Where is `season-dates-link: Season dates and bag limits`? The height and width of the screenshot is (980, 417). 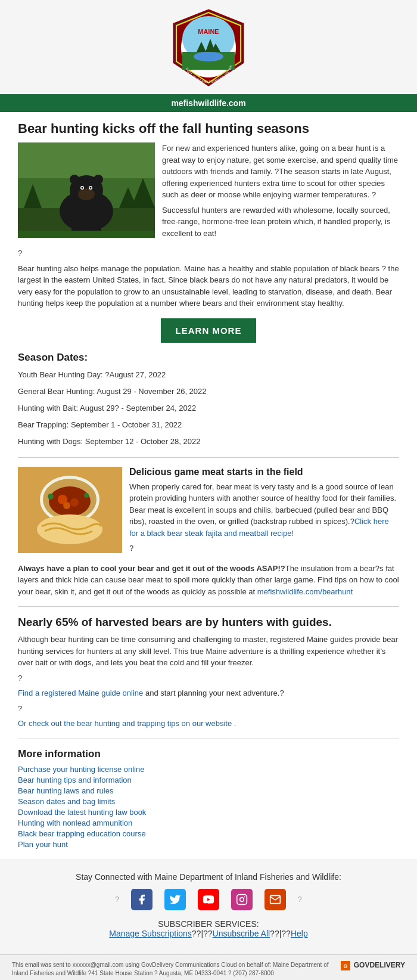
season-dates-link: Season dates and bag limits is located at coordinates (67, 801).